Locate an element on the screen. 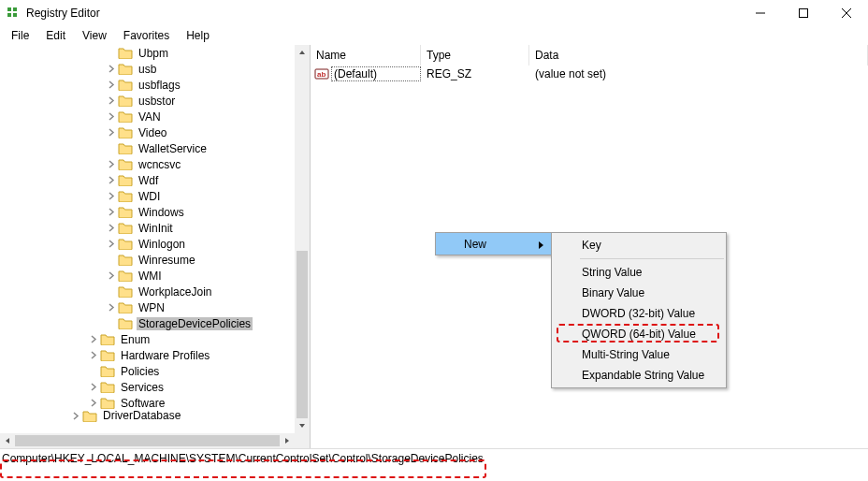 This screenshot has width=868, height=481. tree-item: WPN is located at coordinates (148, 307).